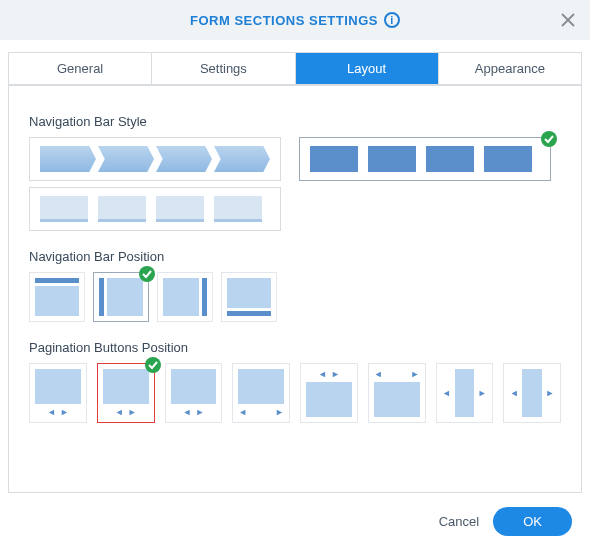  I want to click on dialog-footer: Cancel OK, so click(295, 522).